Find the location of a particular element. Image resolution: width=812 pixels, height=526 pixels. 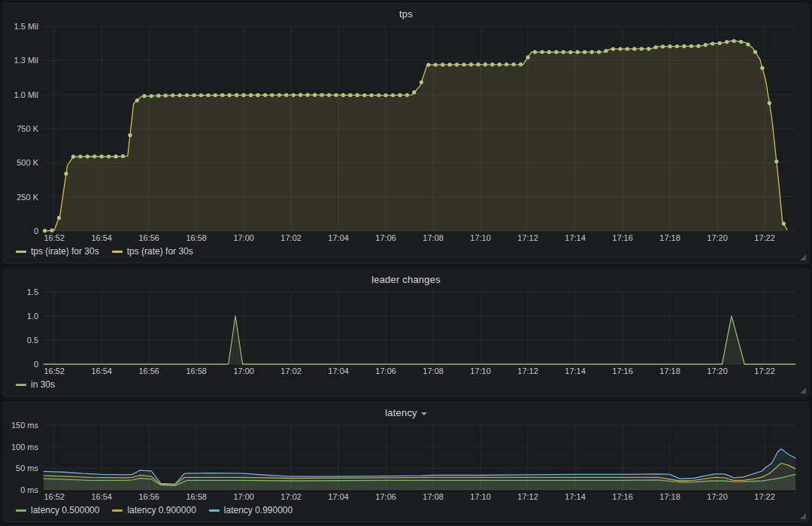

svg-text: 50 ms is located at coordinates (27, 468).